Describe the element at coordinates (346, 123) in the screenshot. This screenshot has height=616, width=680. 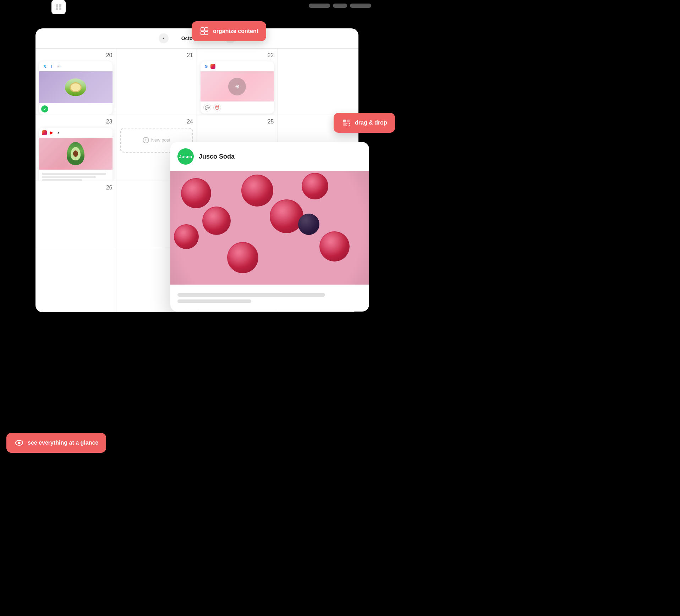
I see `drag-icon` at that location.